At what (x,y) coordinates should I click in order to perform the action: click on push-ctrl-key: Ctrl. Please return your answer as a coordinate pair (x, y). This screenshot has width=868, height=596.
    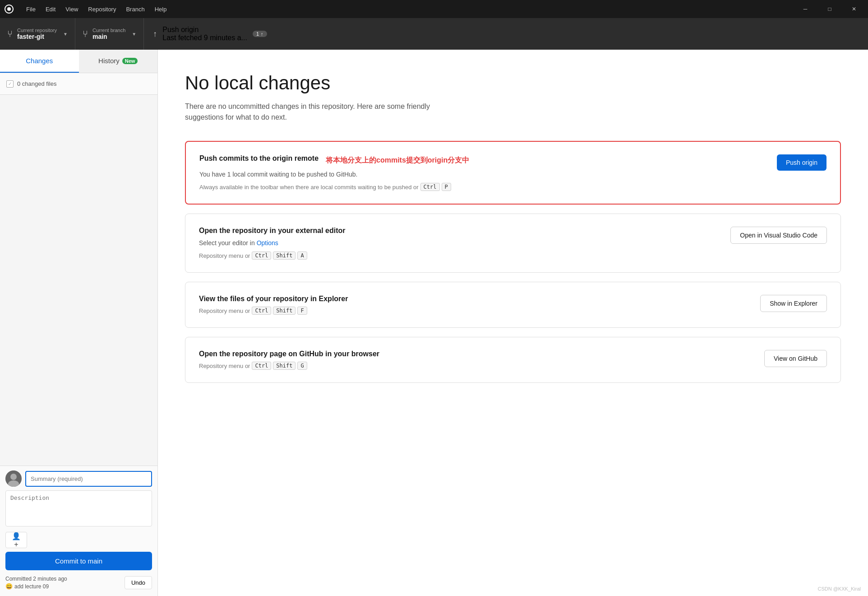
    Looking at the image, I should click on (430, 187).